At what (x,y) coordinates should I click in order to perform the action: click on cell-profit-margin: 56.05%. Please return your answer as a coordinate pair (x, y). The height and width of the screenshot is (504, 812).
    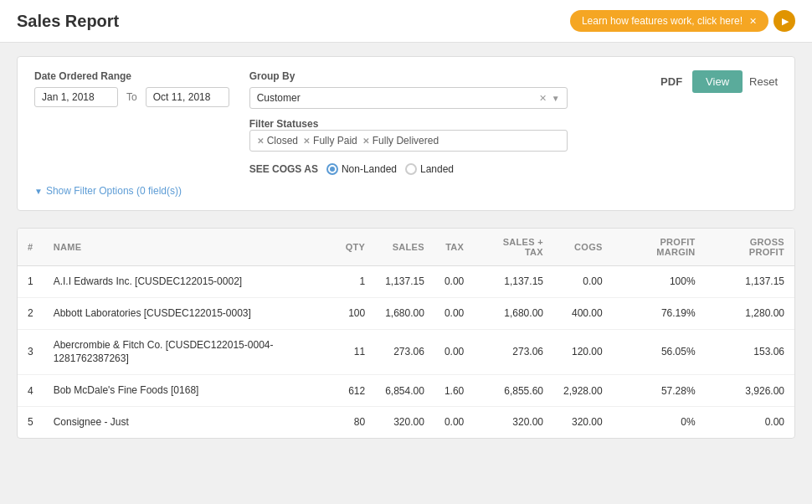
    Looking at the image, I should click on (660, 352).